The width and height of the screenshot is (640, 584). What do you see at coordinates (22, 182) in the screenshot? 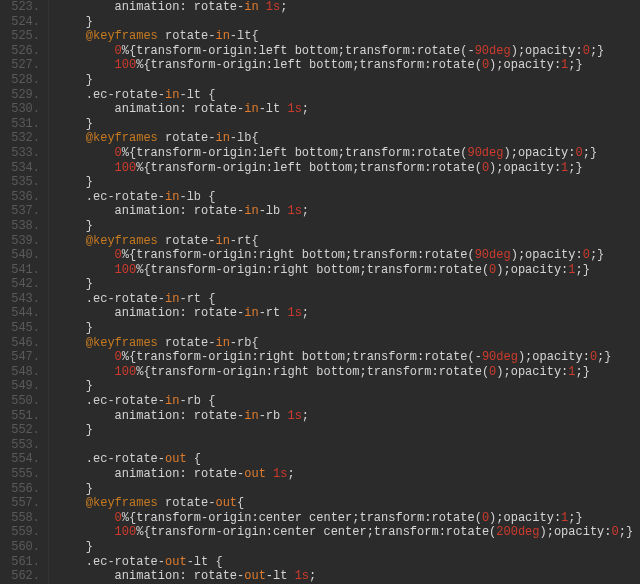
I see `line-number: 535.` at bounding box center [22, 182].